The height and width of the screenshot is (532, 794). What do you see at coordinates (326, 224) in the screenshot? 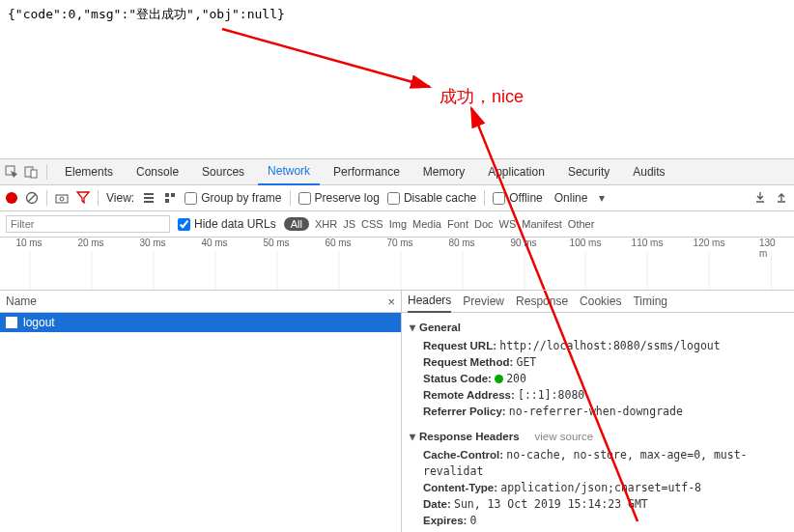
I see `type-filter-xhr: XHR` at bounding box center [326, 224].